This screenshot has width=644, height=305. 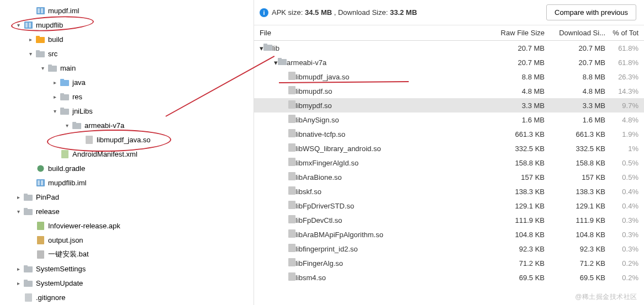 What do you see at coordinates (339, 235) in the screenshot?
I see `file-name: libAraBMApiFpAlgorithm.so` at bounding box center [339, 235].